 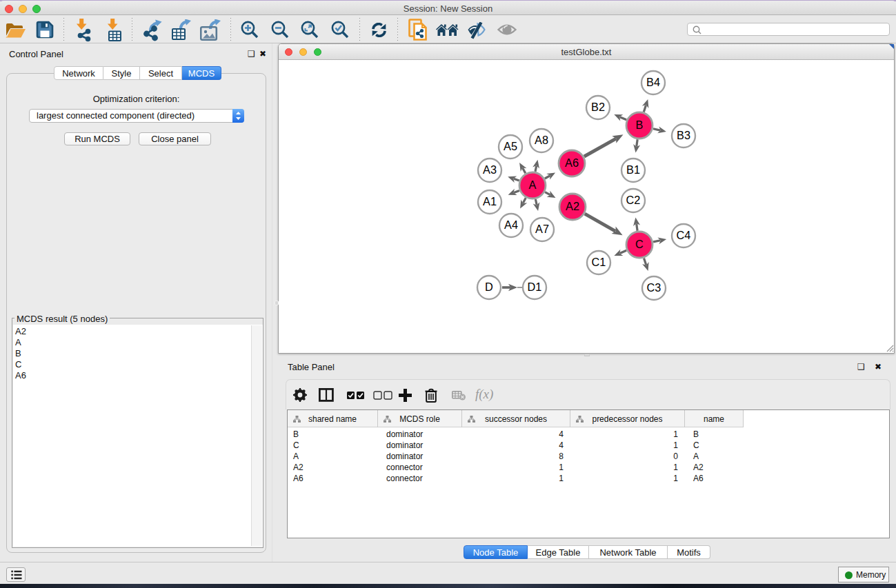 I want to click on svg-text: A5, so click(x=510, y=146).